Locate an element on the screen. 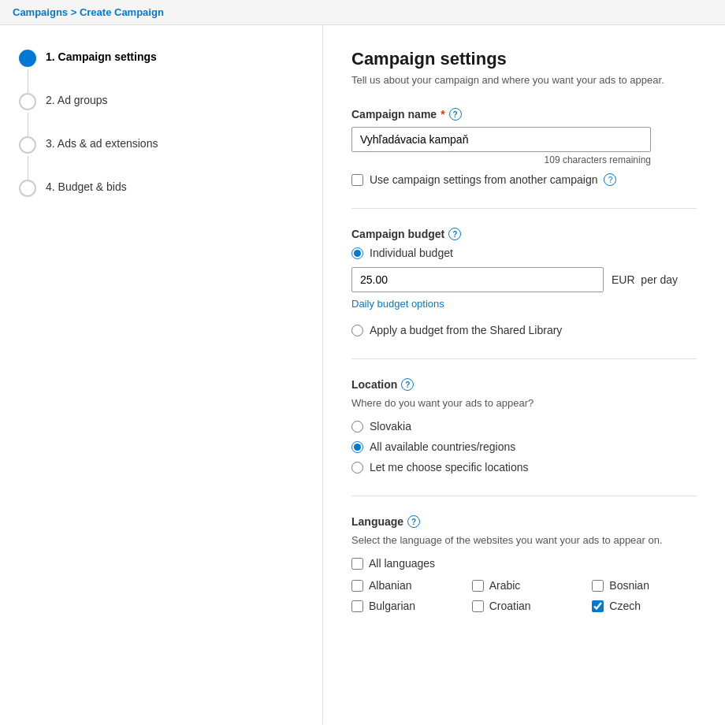 The width and height of the screenshot is (725, 728). languages-grid: Albanian Arabic Bosnian Bulgarian is located at coordinates (524, 596).